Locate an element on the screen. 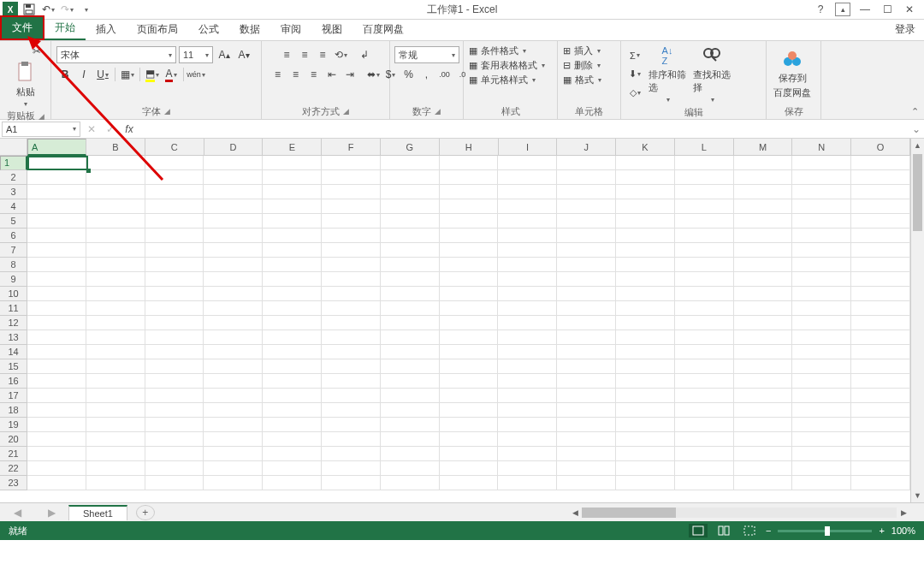 The image size is (924, 564). col-head: F is located at coordinates (351, 147).